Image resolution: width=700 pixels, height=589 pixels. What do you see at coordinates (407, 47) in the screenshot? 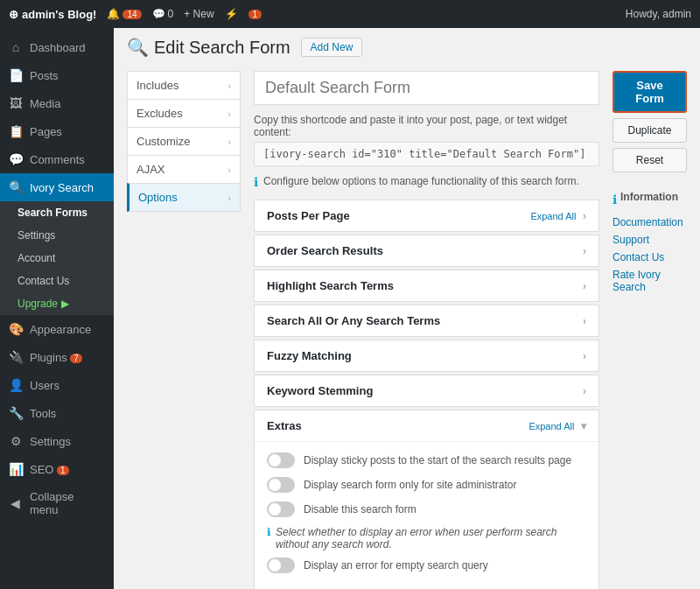
I see `page-header: 🔍 Edit Search Form Add New` at bounding box center [407, 47].